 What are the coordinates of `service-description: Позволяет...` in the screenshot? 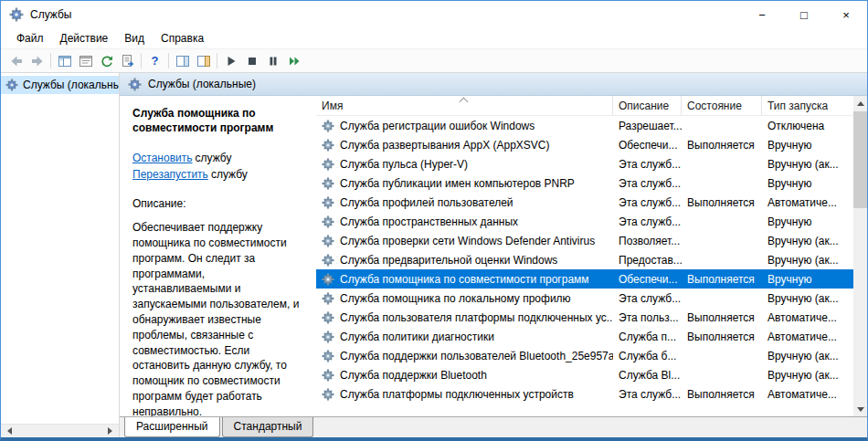 It's located at (647, 241).